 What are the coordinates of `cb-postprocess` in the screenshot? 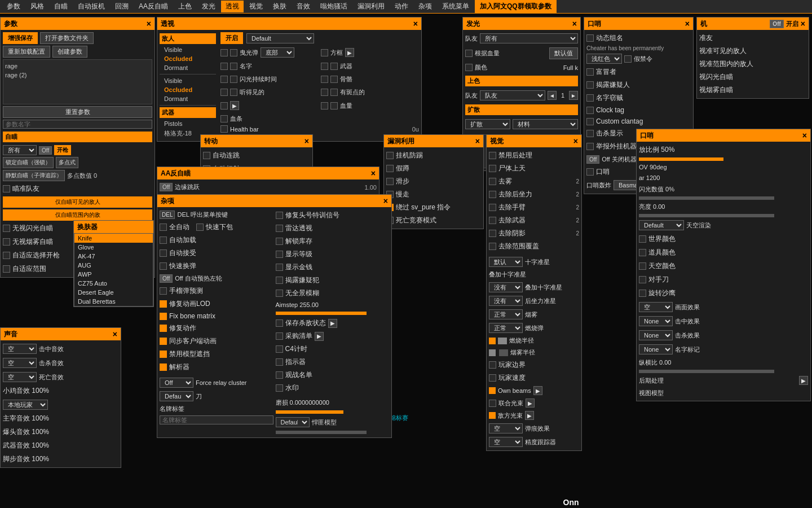 It's located at (493, 156).